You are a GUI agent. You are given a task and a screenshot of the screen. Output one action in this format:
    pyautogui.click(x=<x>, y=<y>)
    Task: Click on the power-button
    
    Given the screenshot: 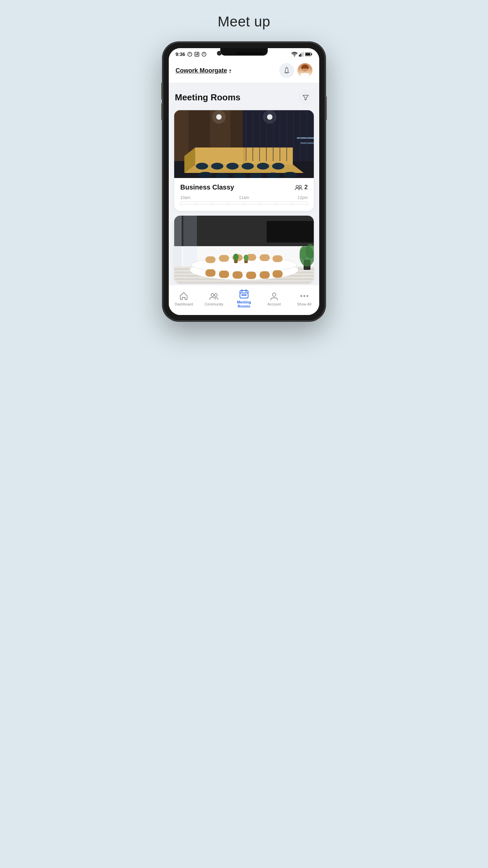 What is the action you would take?
    pyautogui.click(x=326, y=108)
    